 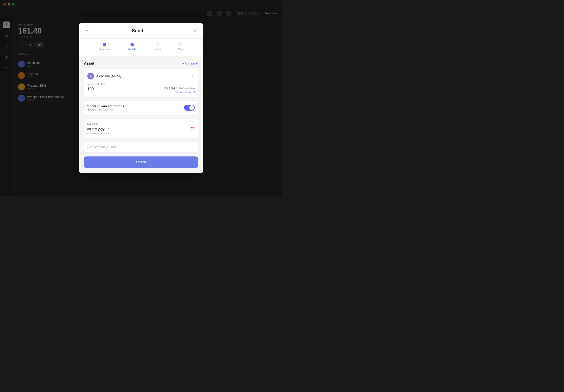 I want to click on step-check: Check, so click(x=157, y=47).